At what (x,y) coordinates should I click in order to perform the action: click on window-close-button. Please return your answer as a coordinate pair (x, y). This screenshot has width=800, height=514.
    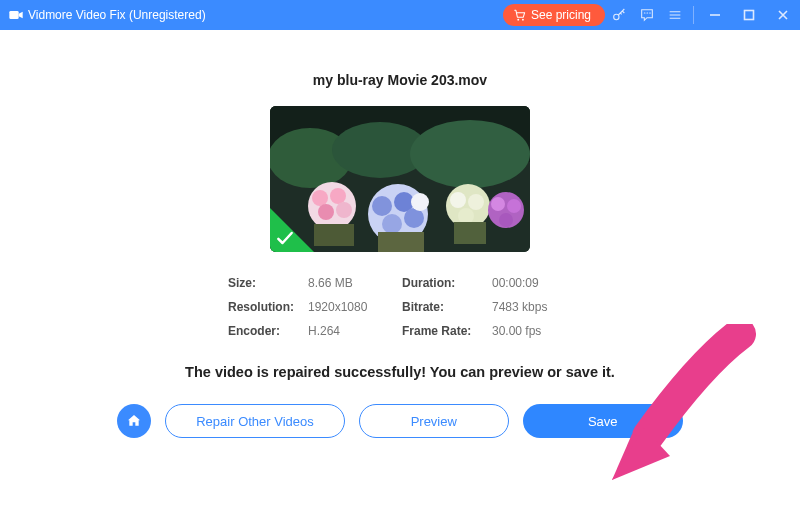
    Looking at the image, I should click on (783, 15).